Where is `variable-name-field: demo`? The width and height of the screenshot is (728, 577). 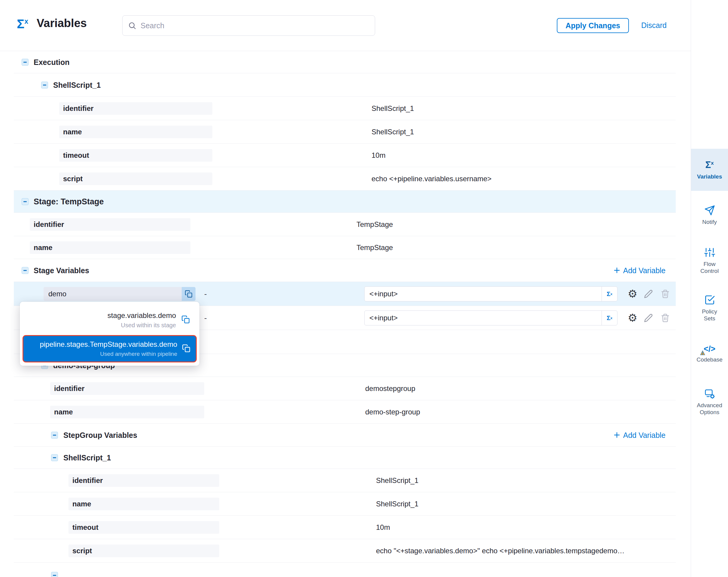
variable-name-field: demo is located at coordinates (120, 294).